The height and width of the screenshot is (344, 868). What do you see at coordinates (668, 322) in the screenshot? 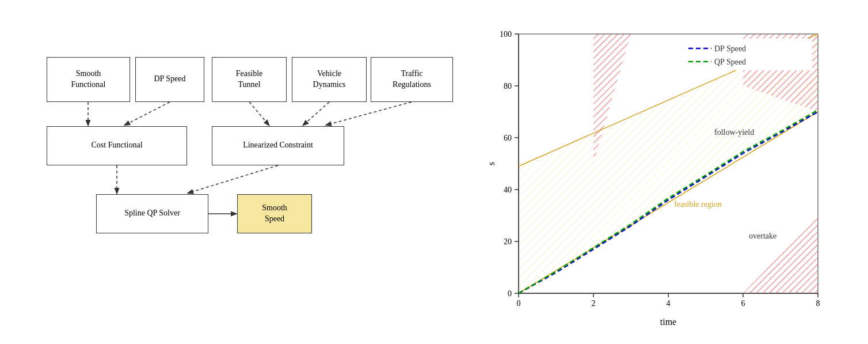
I see `x-axis-label: time` at bounding box center [668, 322].